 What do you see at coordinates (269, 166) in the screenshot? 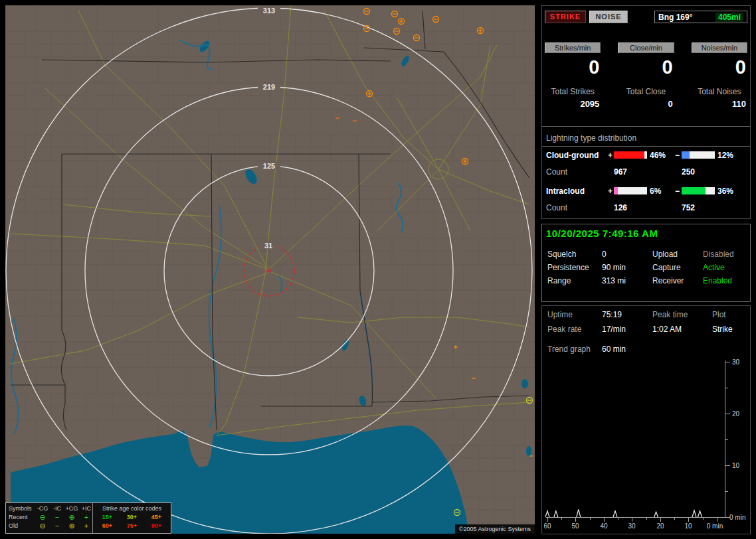
I see `ring-label-125: 125` at bounding box center [269, 166].